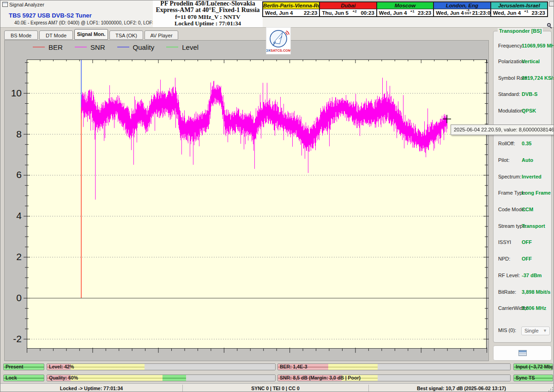 This screenshot has width=554, height=392. I want to click on transponder-label: ISSYI, so click(505, 242).